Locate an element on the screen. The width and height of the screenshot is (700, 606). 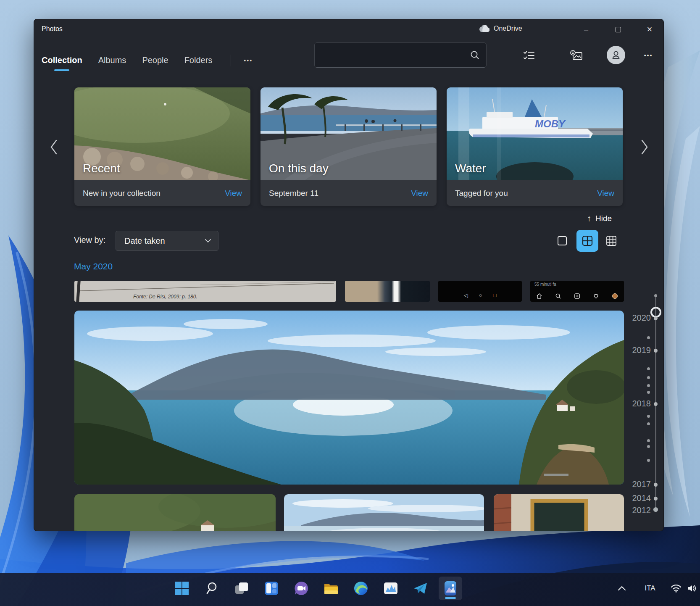
grid-2x2-icon is located at coordinates (587, 241).